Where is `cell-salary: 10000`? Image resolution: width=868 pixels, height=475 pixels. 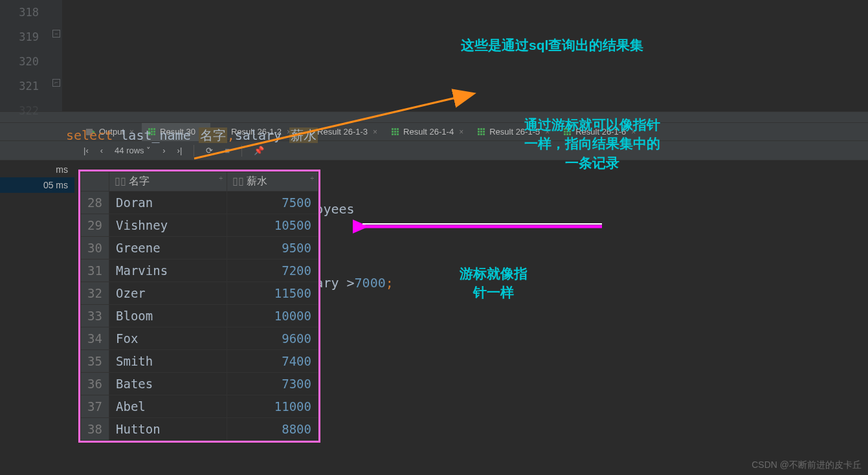 cell-salary: 10000 is located at coordinates (273, 316).